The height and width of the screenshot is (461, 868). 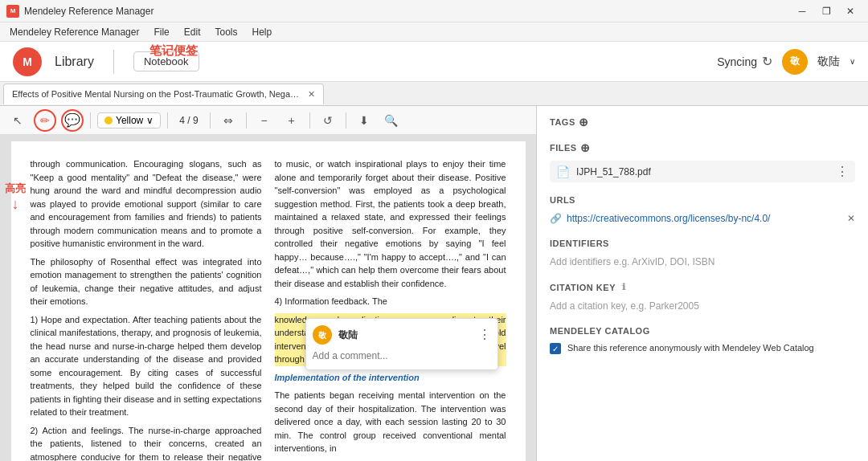 I want to click on menu-edit: Edit, so click(x=193, y=32).